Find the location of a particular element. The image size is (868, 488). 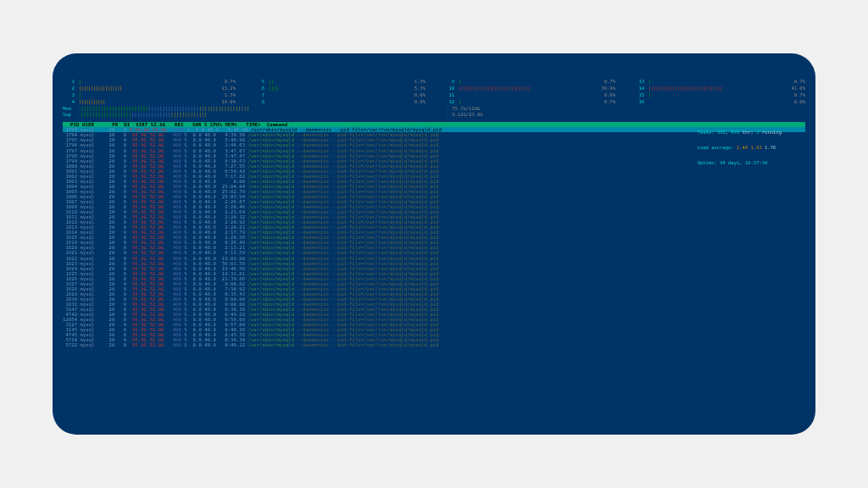

process-row: 5722 mysql 20 0 95.9G 52.0G 400 S 0.0 48… is located at coordinates (434, 345).